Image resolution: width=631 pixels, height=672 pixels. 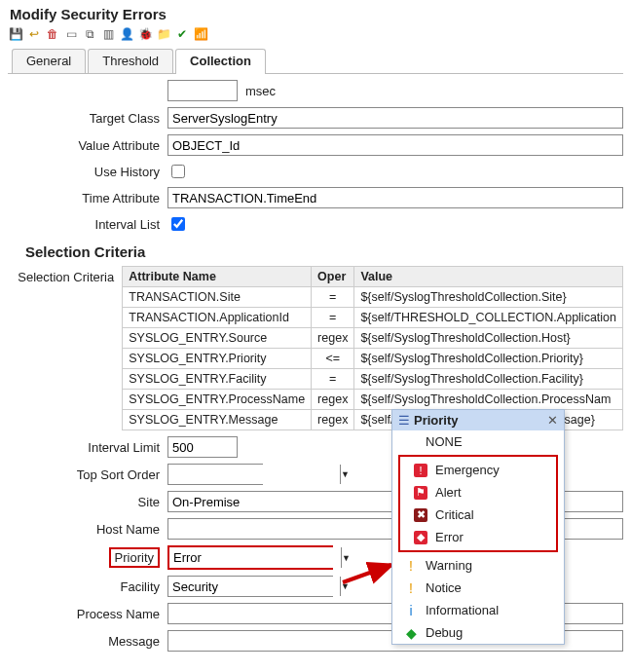 I want to click on time-attr-input, so click(x=395, y=198).